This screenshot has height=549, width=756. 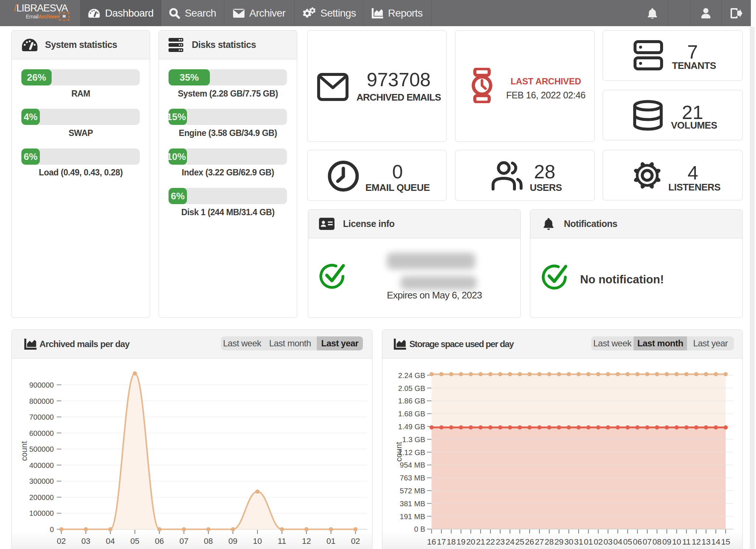 What do you see at coordinates (41, 433) in the screenshot?
I see `svg-text: 600000` at bounding box center [41, 433].